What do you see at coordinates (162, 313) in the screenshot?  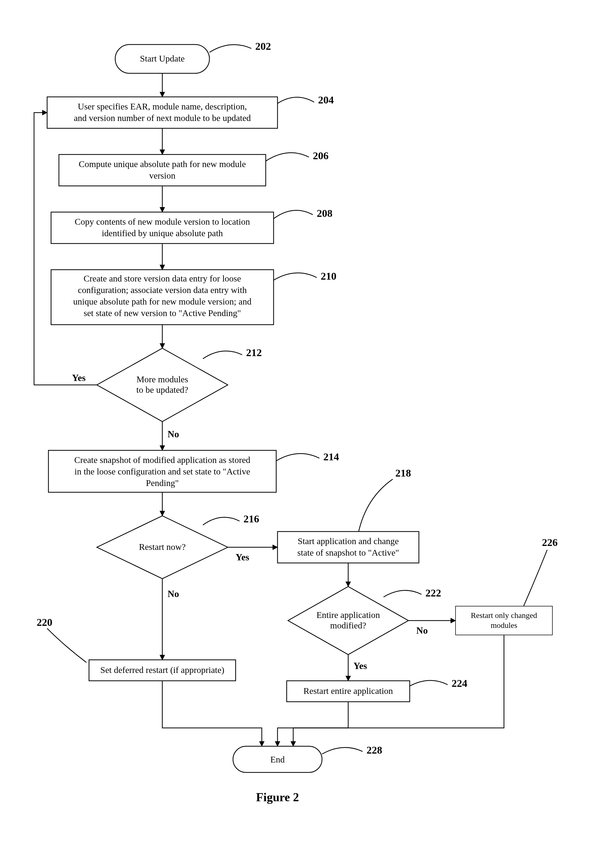 I see `n210-l4: set state of new version to "Active Pend…` at bounding box center [162, 313].